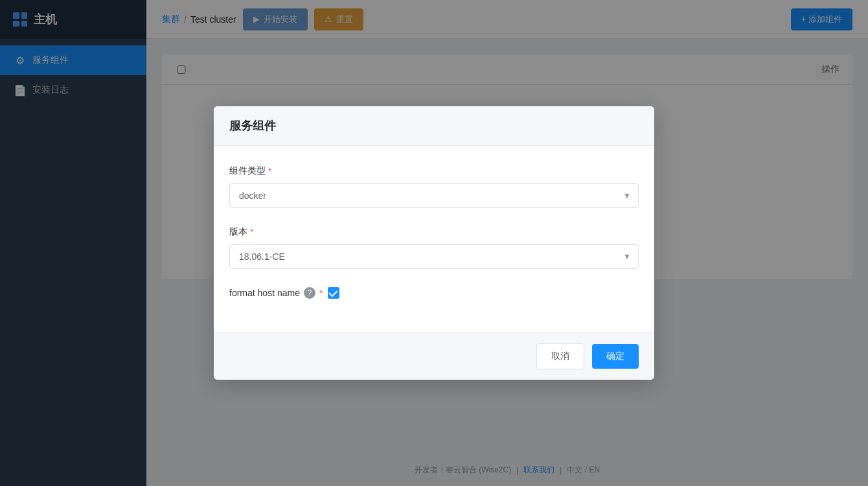  I want to click on format-hostname-label: format host name ? *, so click(276, 293).